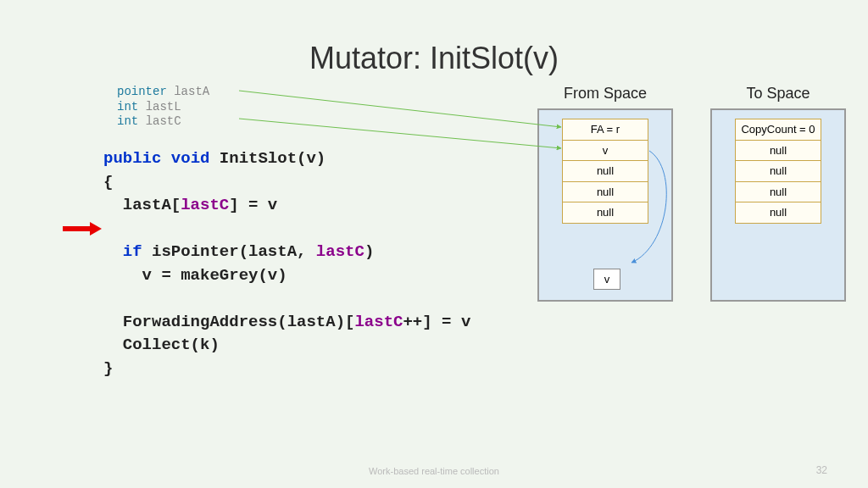  I want to click on code-text: ), so click(370, 252).